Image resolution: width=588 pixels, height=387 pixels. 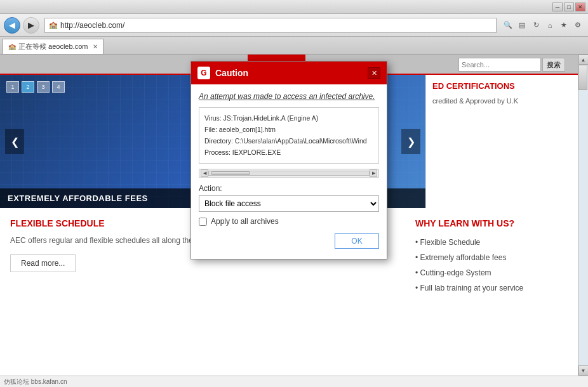 I want to click on checkbox-label: Apply to all archives, so click(x=245, y=221).